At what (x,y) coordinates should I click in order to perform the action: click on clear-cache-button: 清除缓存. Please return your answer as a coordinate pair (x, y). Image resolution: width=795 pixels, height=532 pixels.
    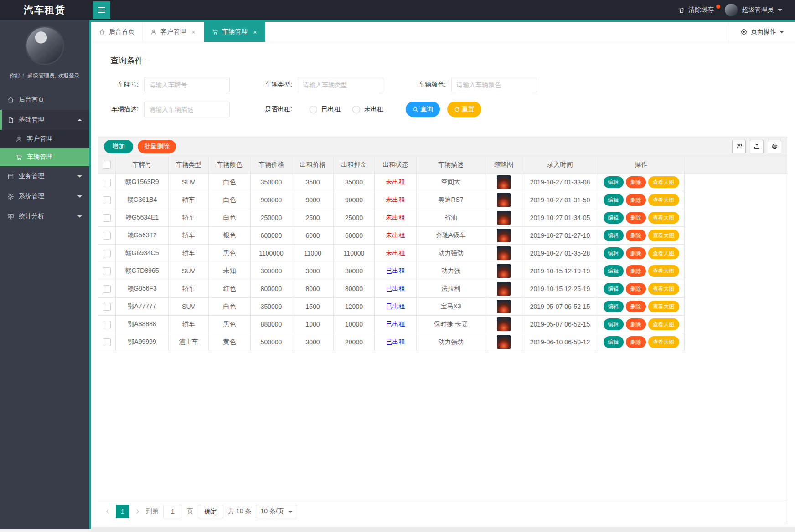
    Looking at the image, I should click on (696, 10).